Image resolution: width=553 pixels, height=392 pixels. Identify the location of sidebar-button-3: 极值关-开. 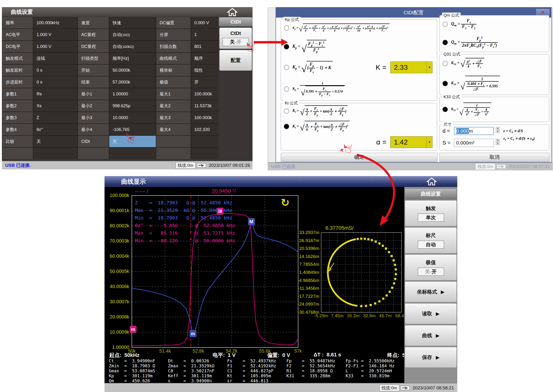
(431, 267).